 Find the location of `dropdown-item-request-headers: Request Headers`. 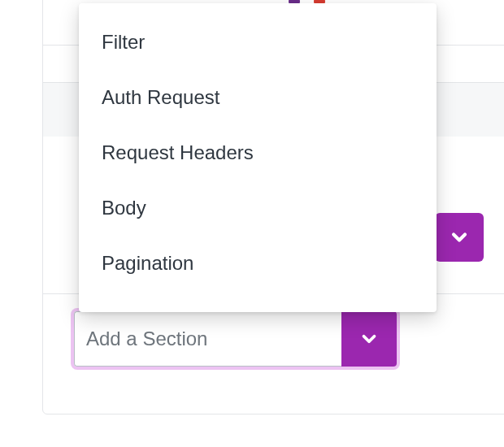

dropdown-item-request-headers: Request Headers is located at coordinates (258, 153).